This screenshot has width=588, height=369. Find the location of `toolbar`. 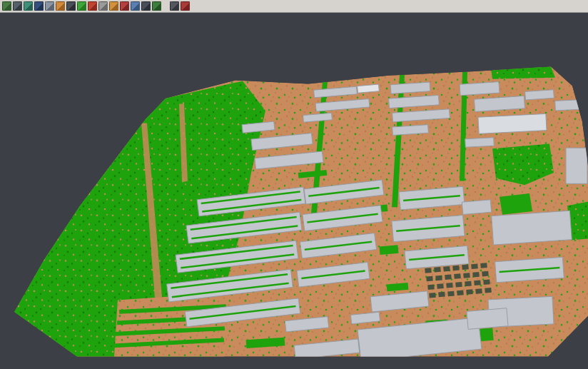

toolbar is located at coordinates (294, 6).